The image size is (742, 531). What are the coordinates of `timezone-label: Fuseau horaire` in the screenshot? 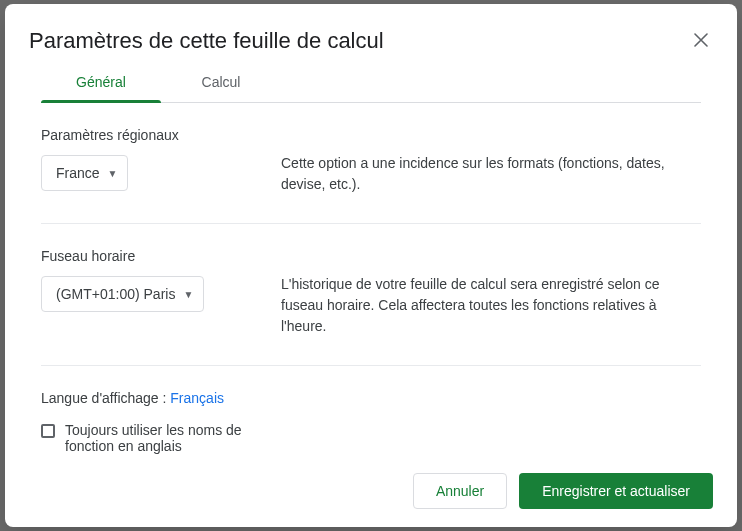 It's located at (151, 256).